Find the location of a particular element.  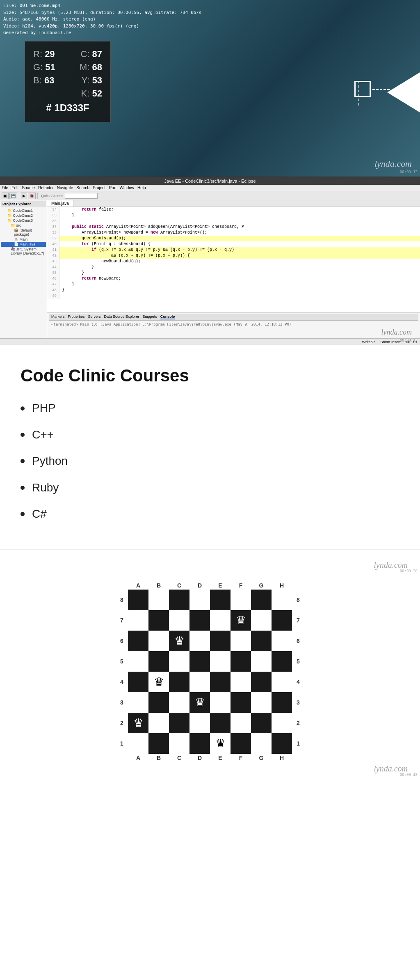

cell-a6 is located at coordinates (138, 641).